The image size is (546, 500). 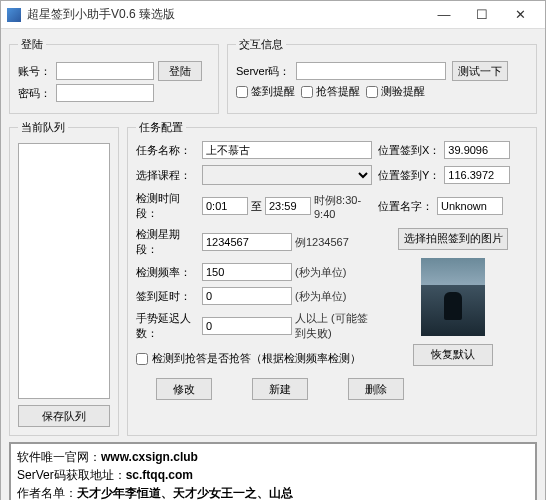 What do you see at coordinates (35, 94) in the screenshot?
I see `password-label: 密码：` at bounding box center [35, 94].